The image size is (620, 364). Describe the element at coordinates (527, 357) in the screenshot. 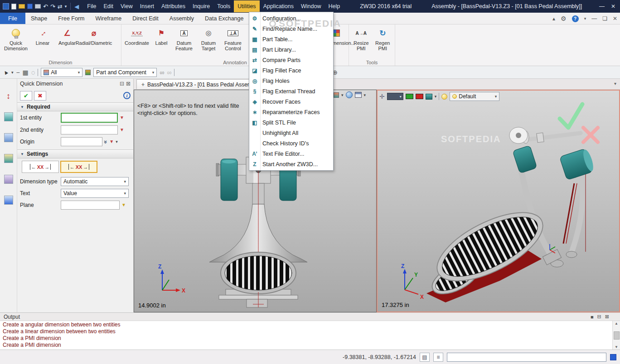

I see `command-input` at that location.